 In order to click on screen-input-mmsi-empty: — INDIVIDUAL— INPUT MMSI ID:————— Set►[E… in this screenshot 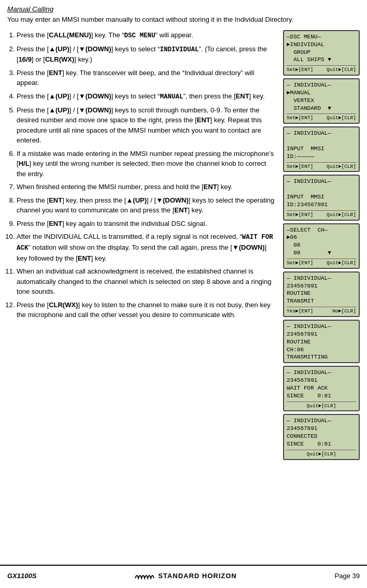, I will do `click(321, 149)`.